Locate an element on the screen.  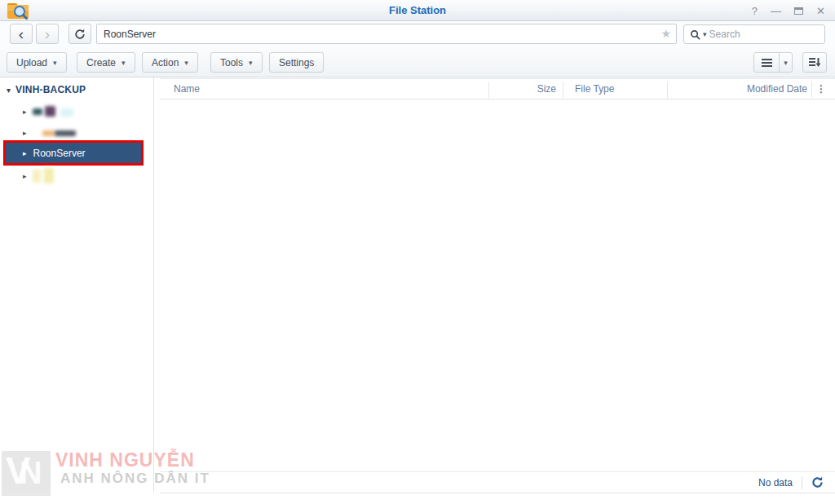
status-refresh-button is located at coordinates (817, 483).